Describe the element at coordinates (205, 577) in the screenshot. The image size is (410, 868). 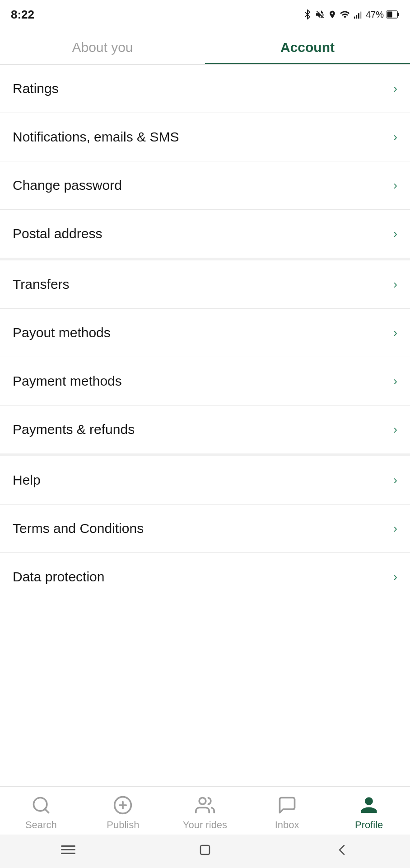
I see `menu-item-data-protection: Data protection ›` at that location.